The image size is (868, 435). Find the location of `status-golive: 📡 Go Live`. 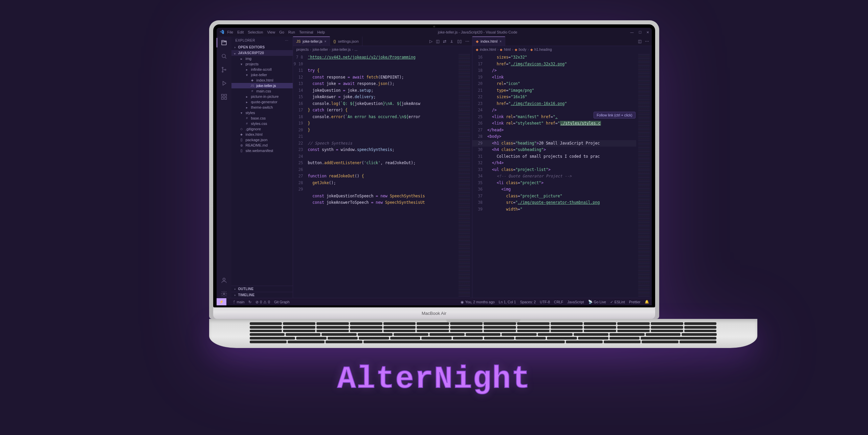

status-golive: 📡 Go Live is located at coordinates (597, 302).